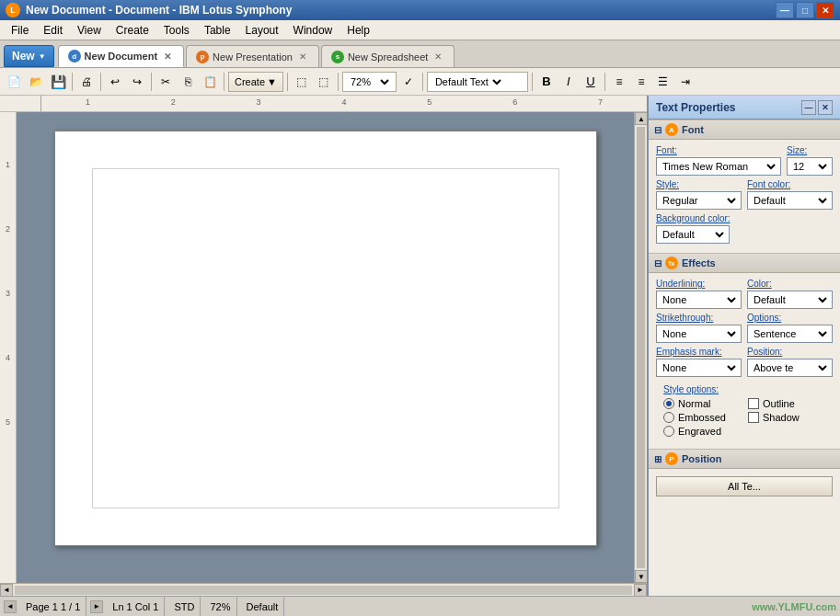 The image size is (840, 616). What do you see at coordinates (256, 82) in the screenshot?
I see `create-button: Create ▼` at bounding box center [256, 82].